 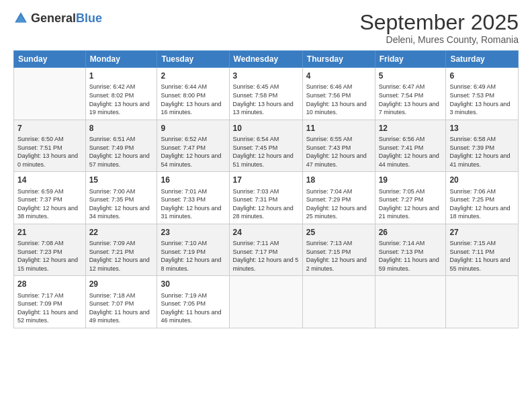 What do you see at coordinates (410, 59) in the screenshot?
I see `header-friday: Friday` at bounding box center [410, 59].